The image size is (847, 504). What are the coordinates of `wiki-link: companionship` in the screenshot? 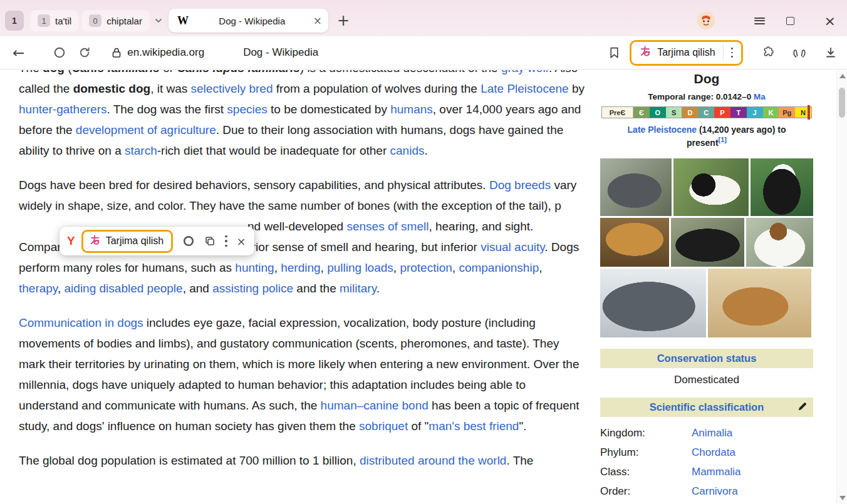 It's located at (499, 268).